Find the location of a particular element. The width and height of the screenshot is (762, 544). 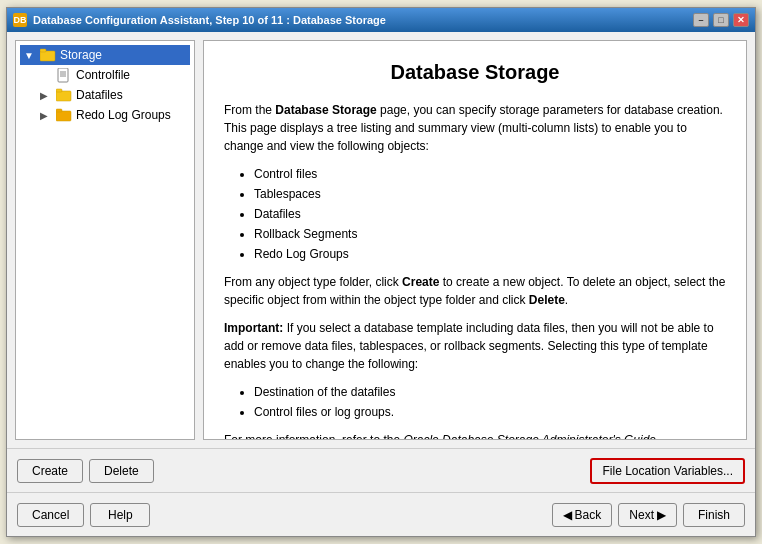

expand-icon-redolog: ▶ is located at coordinates (47, 116).